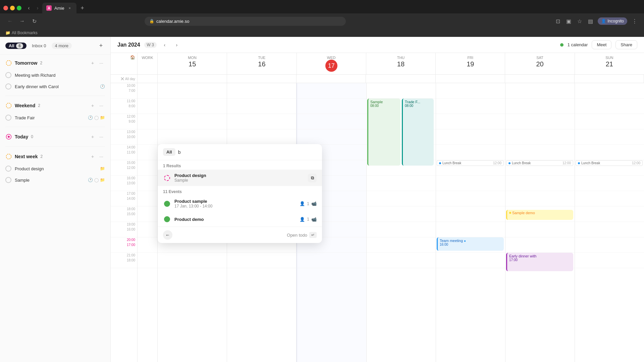  Describe the element at coordinates (12, 8) in the screenshot. I see `window-minimize-button` at that location.